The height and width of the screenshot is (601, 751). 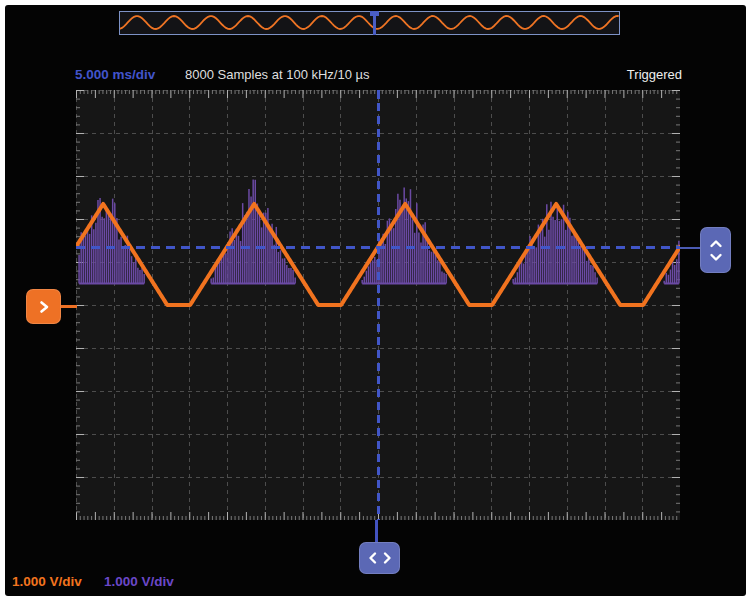 What do you see at coordinates (378, 305) in the screenshot?
I see `trigger-position-line` at bounding box center [378, 305].